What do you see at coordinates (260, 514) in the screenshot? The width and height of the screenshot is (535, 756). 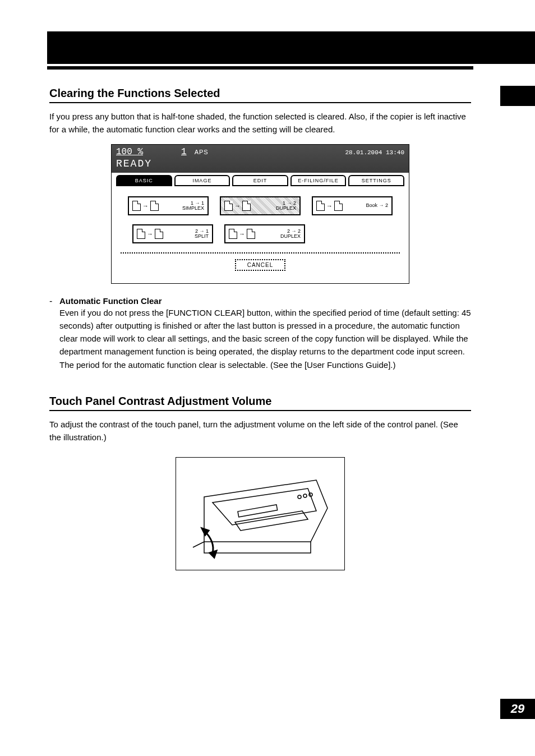 I see `copier-panel-icon` at bounding box center [260, 514].